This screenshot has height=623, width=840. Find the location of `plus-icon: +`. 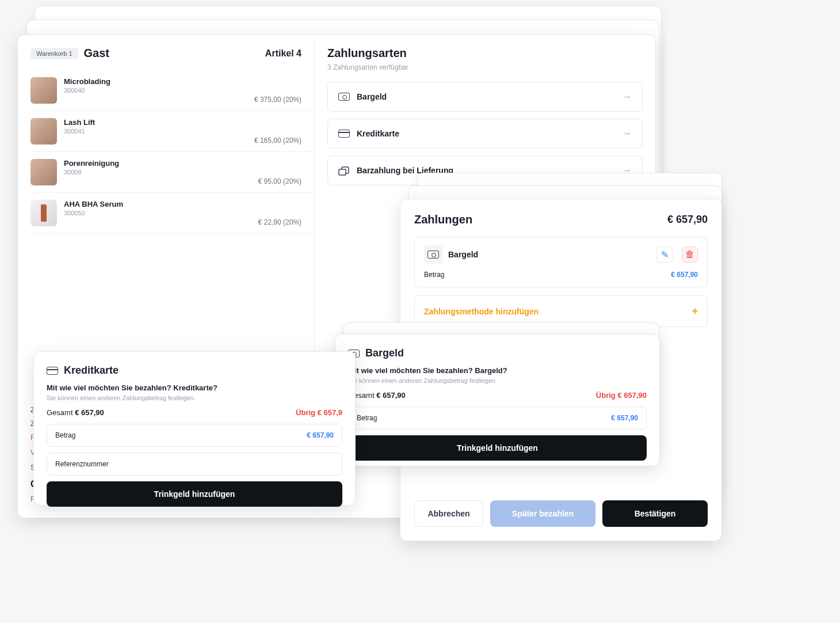

plus-icon: + is located at coordinates (695, 311).